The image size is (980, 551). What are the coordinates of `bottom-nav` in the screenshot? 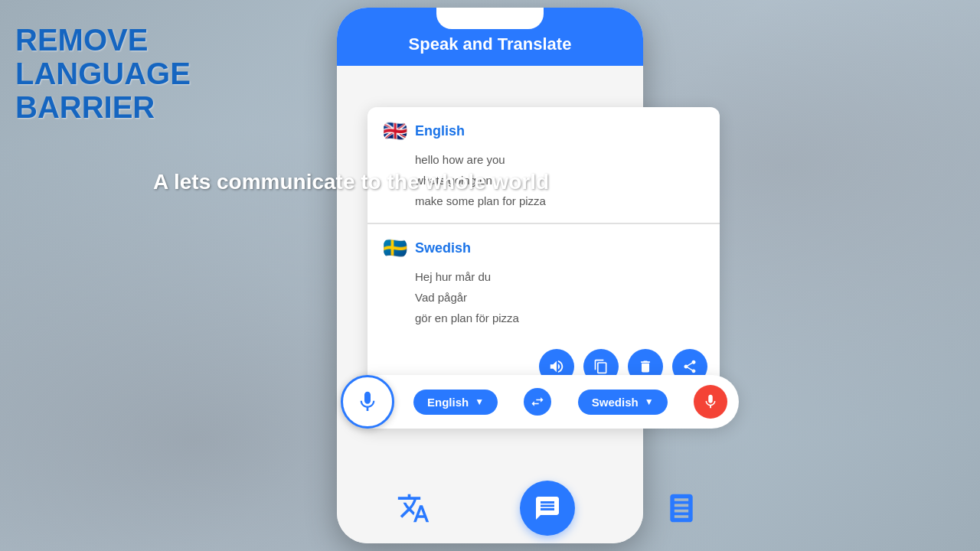 It's located at (547, 508).